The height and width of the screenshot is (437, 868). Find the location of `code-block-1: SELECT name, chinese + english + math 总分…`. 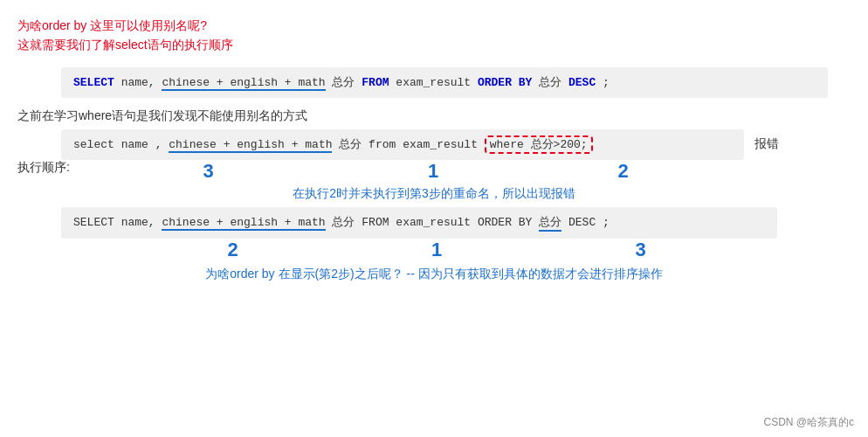

code-block-1: SELECT name, chinese + english + math 总分… is located at coordinates (444, 82).